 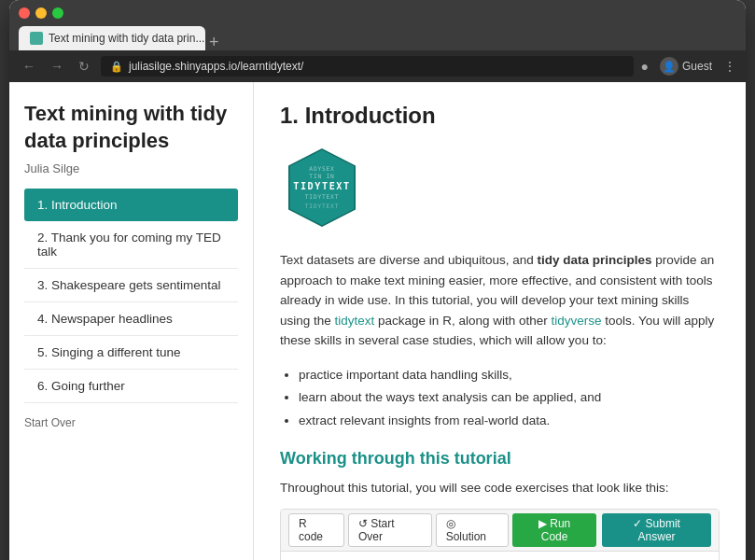 I want to click on traffic-lights, so click(x=377, y=17).